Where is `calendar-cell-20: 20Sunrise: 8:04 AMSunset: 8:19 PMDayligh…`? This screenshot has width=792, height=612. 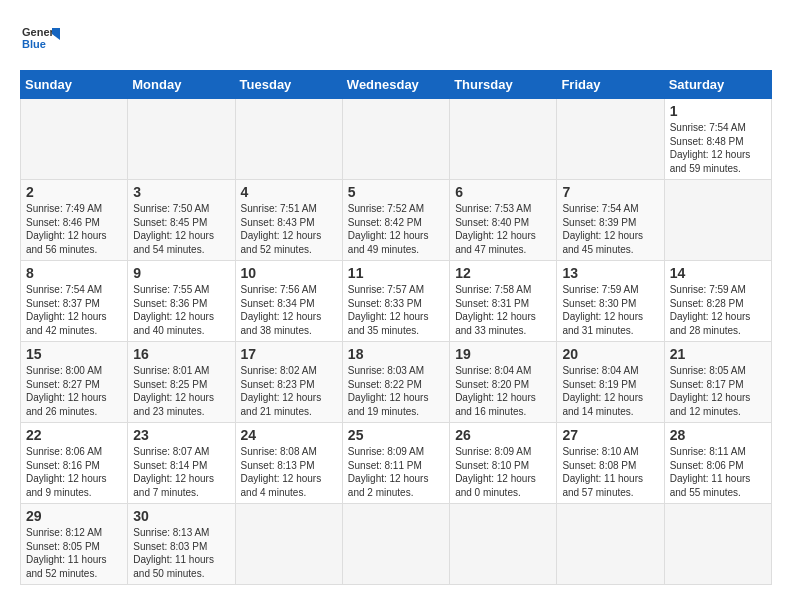
calendar-cell-20: 20Sunrise: 8:04 AMSunset: 8:19 PMDayligh… is located at coordinates (610, 382).